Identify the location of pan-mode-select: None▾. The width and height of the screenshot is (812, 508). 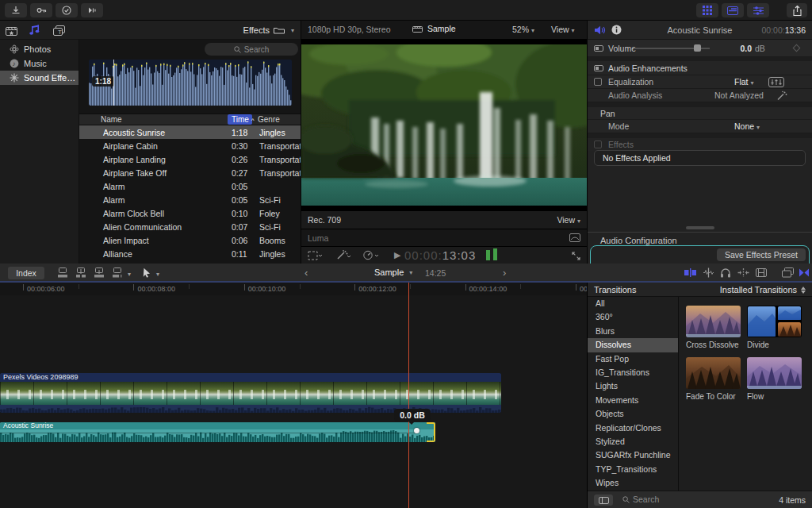
(747, 126).